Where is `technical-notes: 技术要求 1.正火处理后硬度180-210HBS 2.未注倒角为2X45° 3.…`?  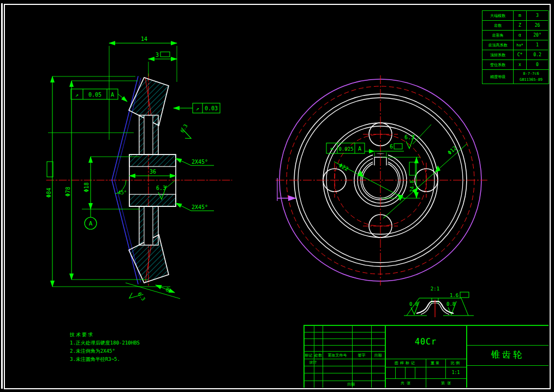 technical-notes: 技术要求 1.正火处理后硬度180-210HBS 2.未注倒角为2X45° 3.… is located at coordinates (105, 347).